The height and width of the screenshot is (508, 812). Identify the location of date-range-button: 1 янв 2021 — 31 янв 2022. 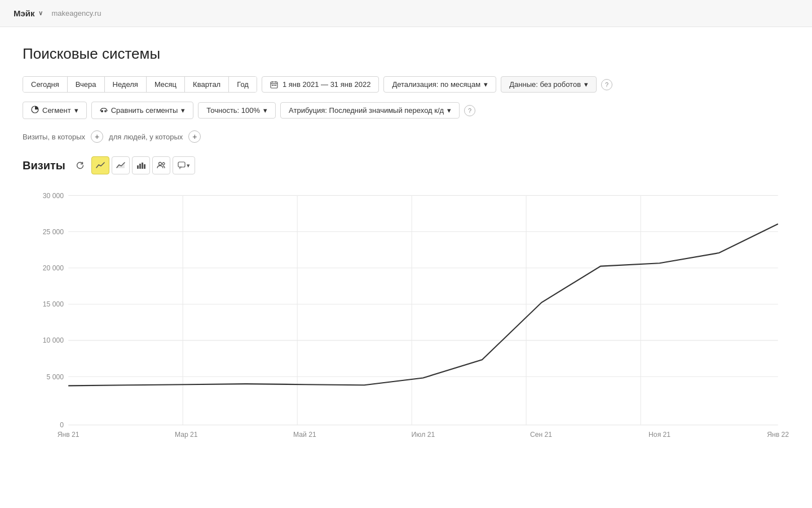
(320, 85).